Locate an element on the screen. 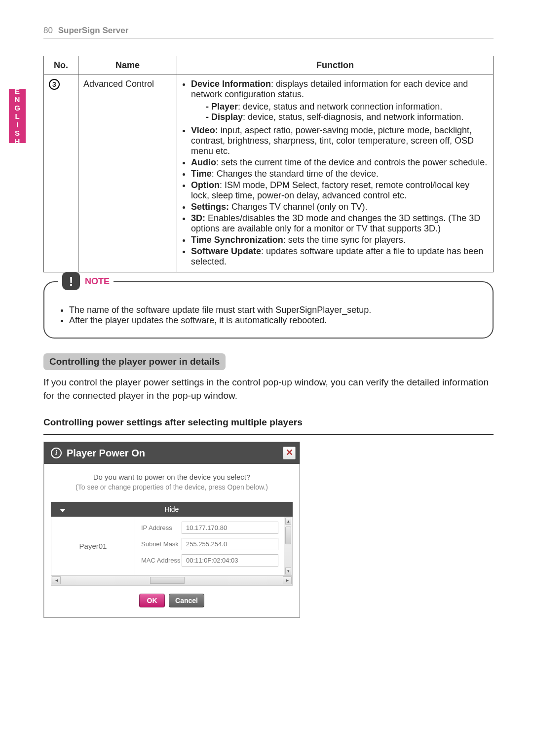 The width and height of the screenshot is (533, 756). text-time: : Changes the standard time of the devic… is located at coordinates (295, 174).